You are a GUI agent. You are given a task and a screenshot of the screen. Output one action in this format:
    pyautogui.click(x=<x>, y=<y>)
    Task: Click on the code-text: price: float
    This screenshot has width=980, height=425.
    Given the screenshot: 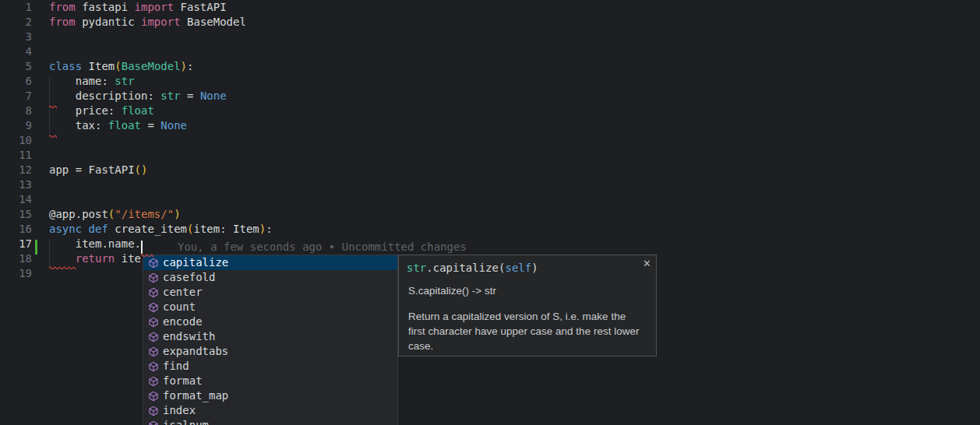 What is the action you would take?
    pyautogui.click(x=101, y=111)
    